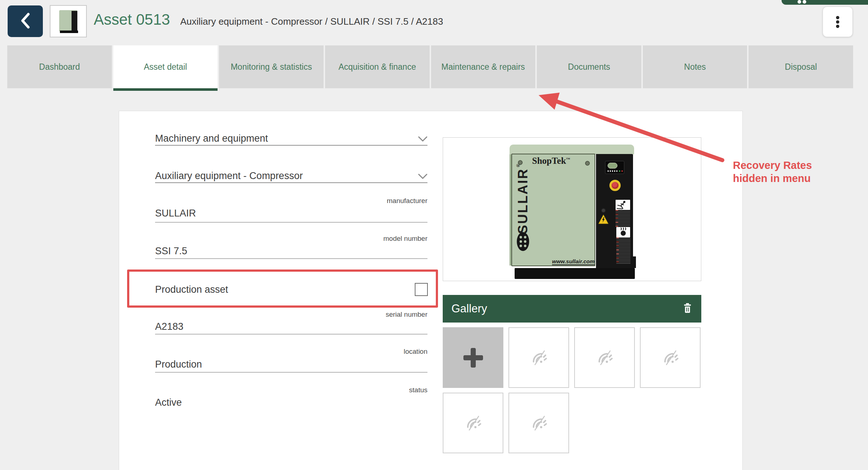  What do you see at coordinates (291, 352) in the screenshot?
I see `location-label: location` at bounding box center [291, 352].